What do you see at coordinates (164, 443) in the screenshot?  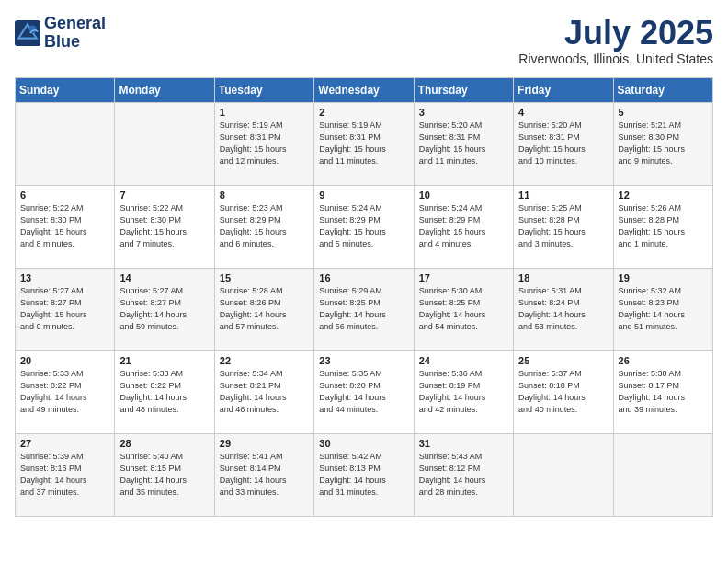 I see `day-number: 28` at bounding box center [164, 443].